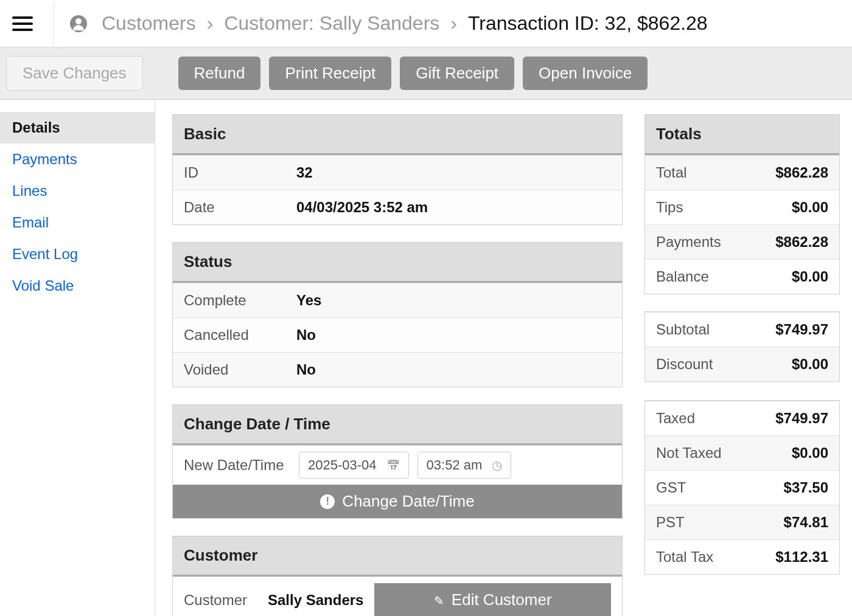 This screenshot has height=616, width=852. What do you see at coordinates (689, 242) in the screenshot?
I see `payments-label: Payments` at bounding box center [689, 242].